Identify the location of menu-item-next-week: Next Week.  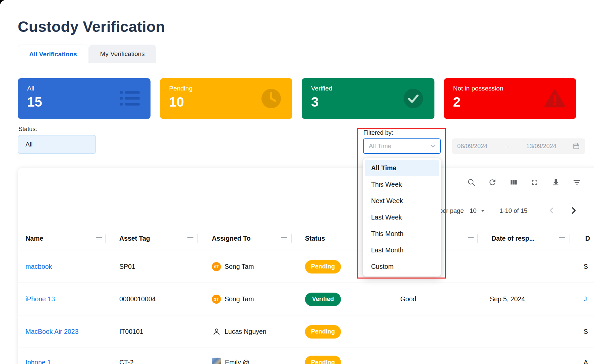
(402, 201).